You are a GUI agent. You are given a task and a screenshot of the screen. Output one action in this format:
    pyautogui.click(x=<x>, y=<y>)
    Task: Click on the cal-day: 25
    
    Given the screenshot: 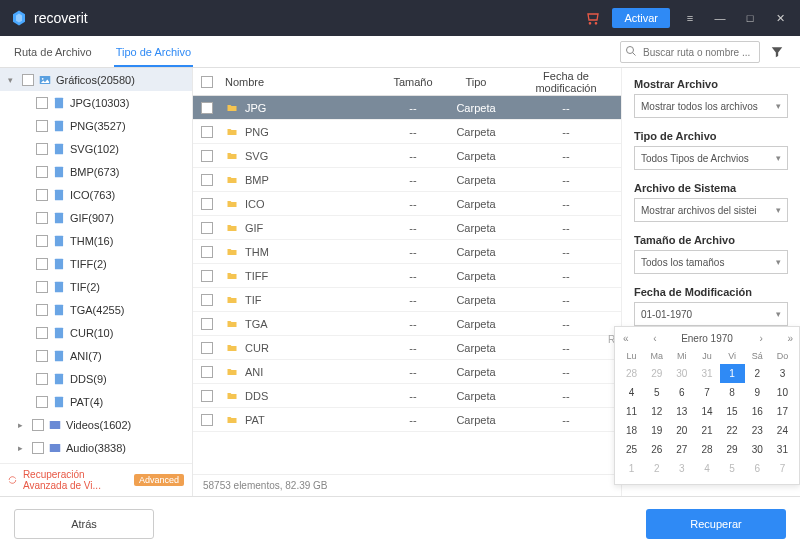 What is the action you would take?
    pyautogui.click(x=632, y=450)
    